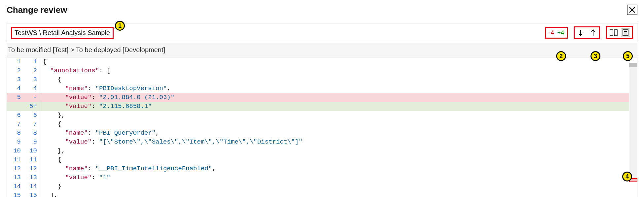 The image size is (644, 197). I want to click on toolbar: TestWS \ Retail Analysis Sample -4 +4, so click(322, 33).